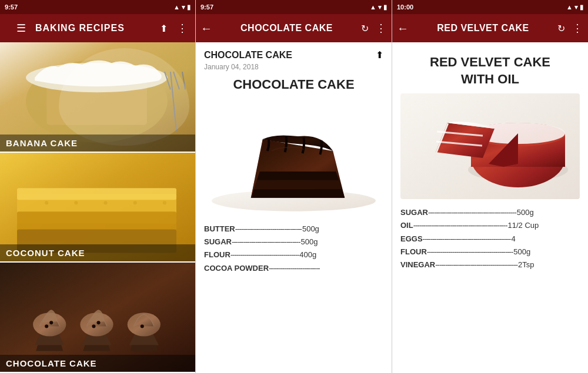  What do you see at coordinates (575, 7) in the screenshot?
I see `status-icons-3: ▲ ▾ ▮` at bounding box center [575, 7].